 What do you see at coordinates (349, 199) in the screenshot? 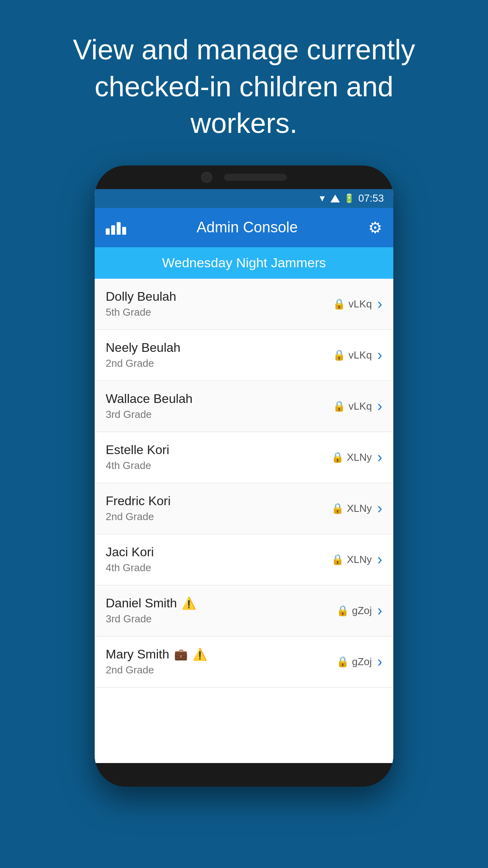
I see `battery-icon: 🔋` at bounding box center [349, 199].